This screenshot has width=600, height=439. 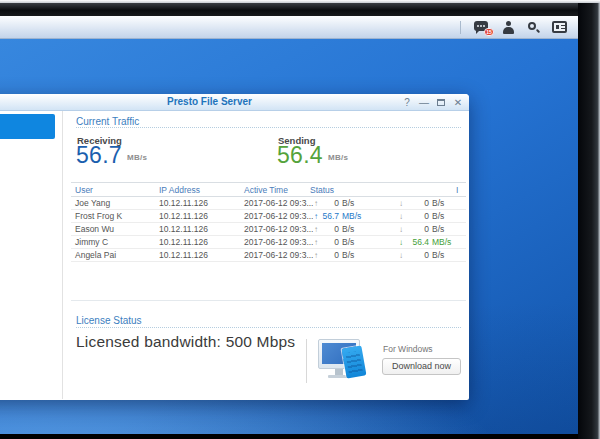 I want to click on table-header-row: User IP Address Active Time Status I, so click(x=268, y=190).